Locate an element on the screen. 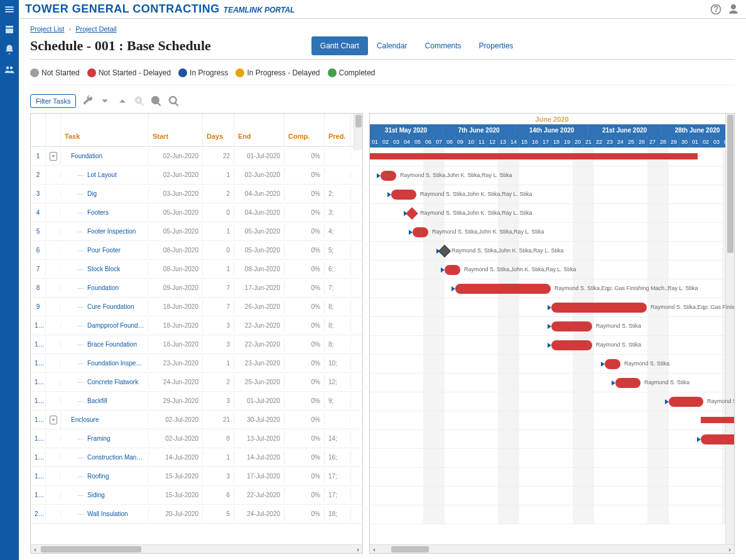 This screenshot has width=746, height=560. wrench-icon is located at coordinates (87, 101).